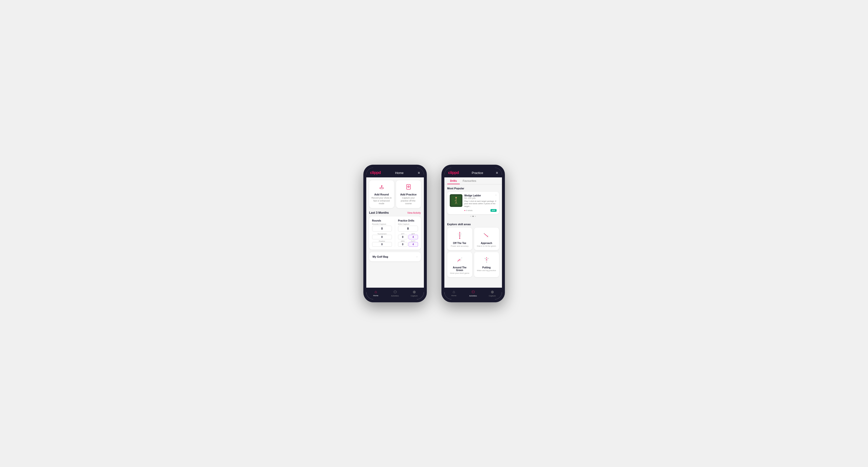 This screenshot has height=467, width=868. What do you see at coordinates (382, 228) in the screenshot?
I see `rounds-capture-value: 0` at bounding box center [382, 228].